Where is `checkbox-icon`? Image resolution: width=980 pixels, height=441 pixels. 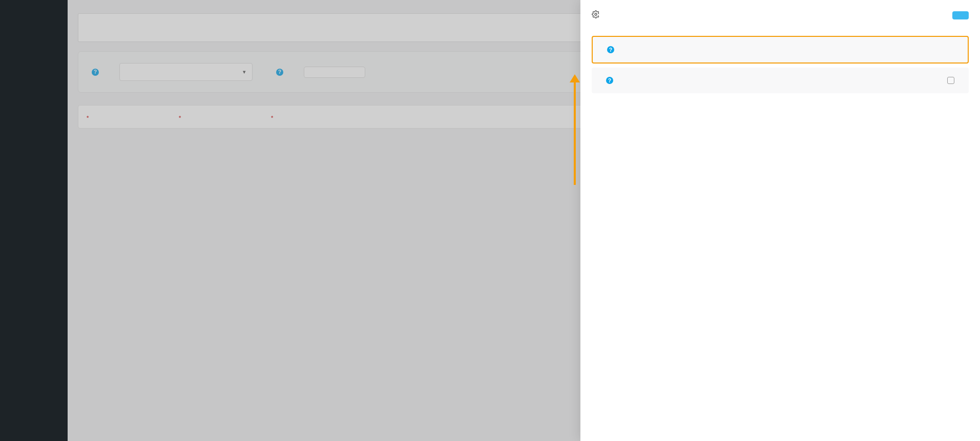
checkbox-icon is located at coordinates (951, 80).